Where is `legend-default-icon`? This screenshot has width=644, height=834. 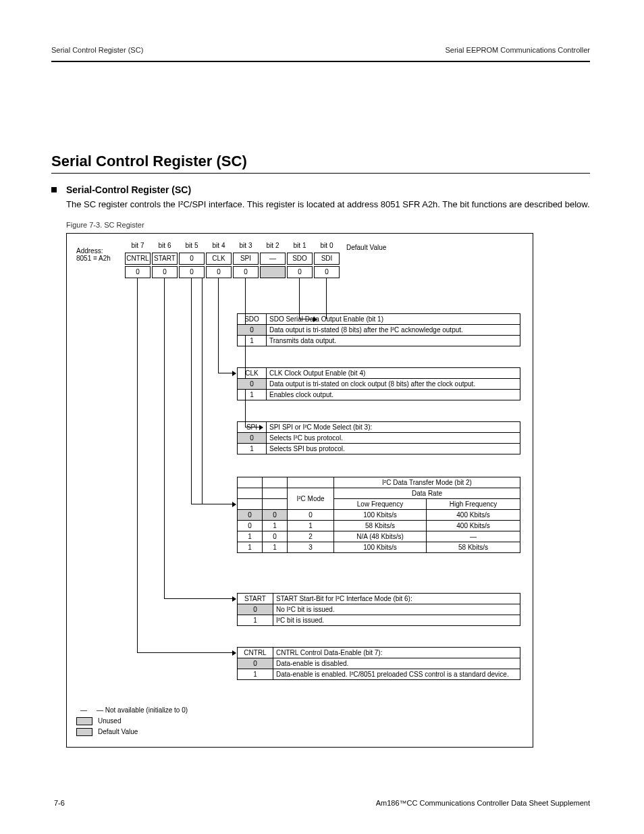
legend-default-icon is located at coordinates (84, 732).